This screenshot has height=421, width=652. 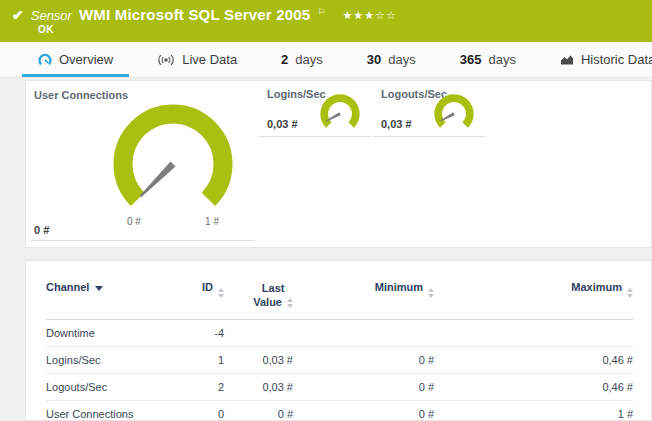 What do you see at coordinates (308, 60) in the screenshot?
I see `tab-2-days-label: days` at bounding box center [308, 60].